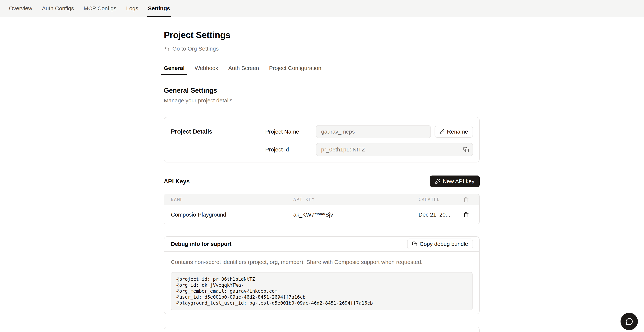 Image resolution: width=644 pixels, height=332 pixels. Describe the element at coordinates (322, 275) in the screenshot. I see `debug-info-card: Debug info for support Copy debug bundle…` at that location.